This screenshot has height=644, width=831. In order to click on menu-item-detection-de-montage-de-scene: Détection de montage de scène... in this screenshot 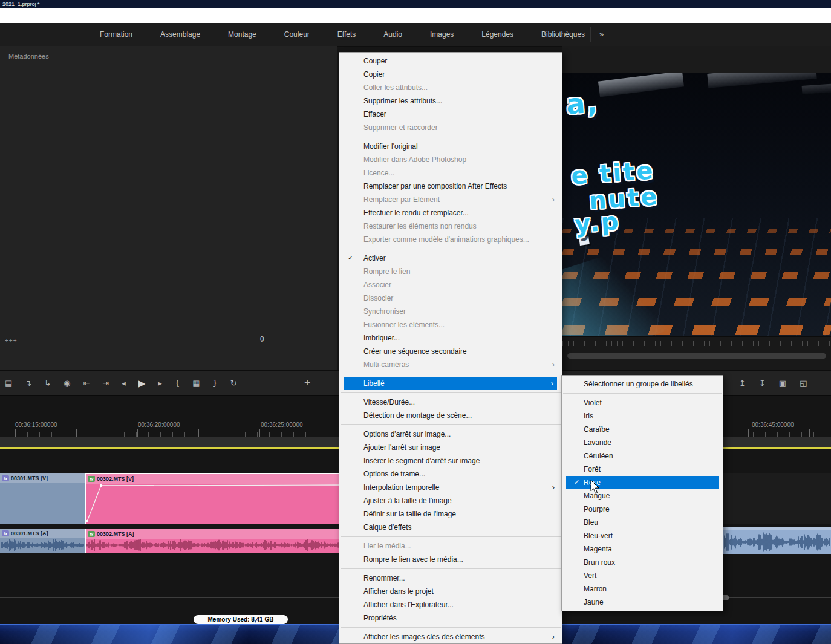, I will do `click(451, 415)`.